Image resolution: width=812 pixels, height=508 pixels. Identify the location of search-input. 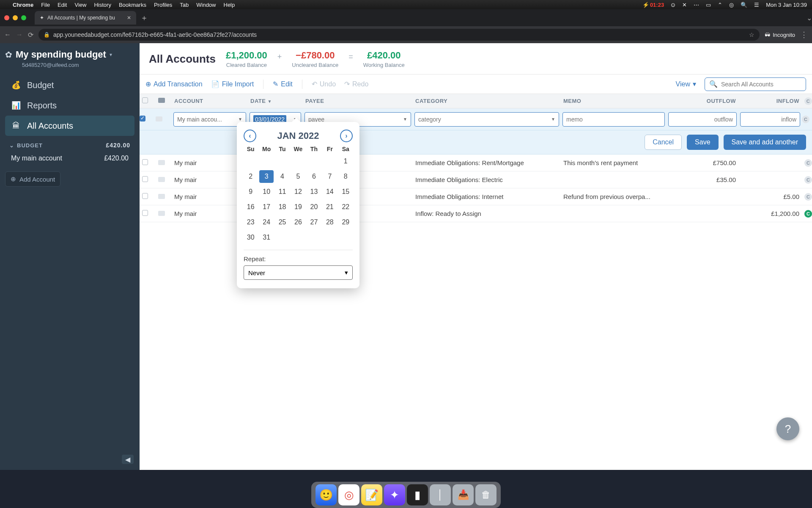
(761, 84).